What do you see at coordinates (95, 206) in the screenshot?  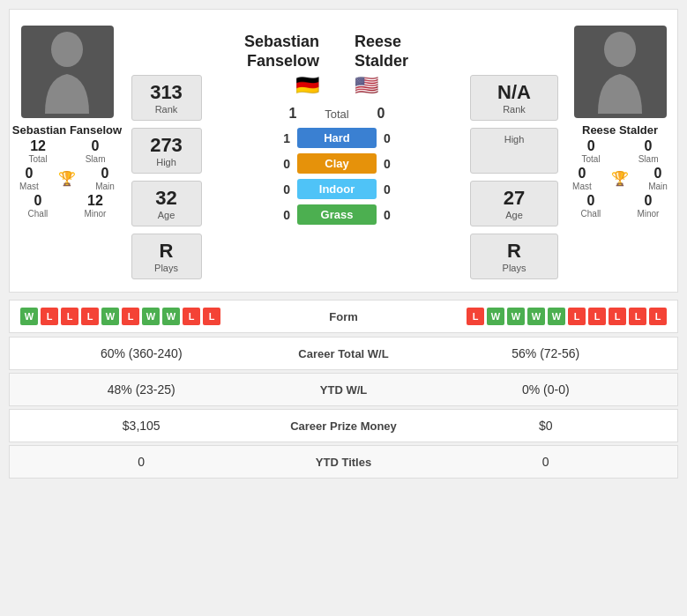 I see `left-minor-cell: 12 Minor` at bounding box center [95, 206].